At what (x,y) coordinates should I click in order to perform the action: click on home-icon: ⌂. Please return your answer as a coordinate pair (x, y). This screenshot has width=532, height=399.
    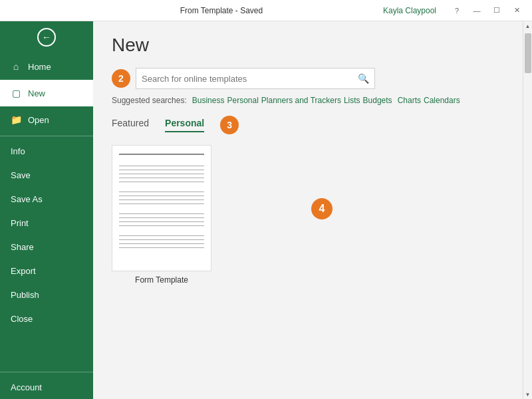
    Looking at the image, I should click on (16, 66).